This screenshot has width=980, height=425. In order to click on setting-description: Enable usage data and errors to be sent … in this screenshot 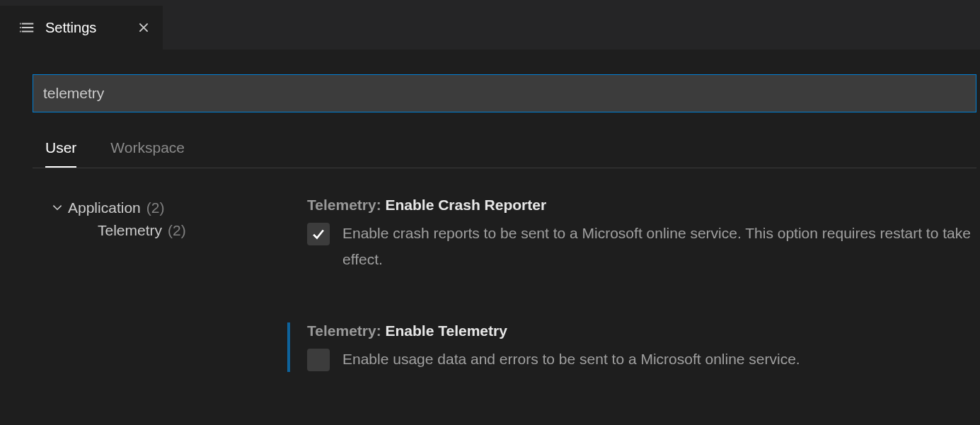, I will do `click(572, 359)`.